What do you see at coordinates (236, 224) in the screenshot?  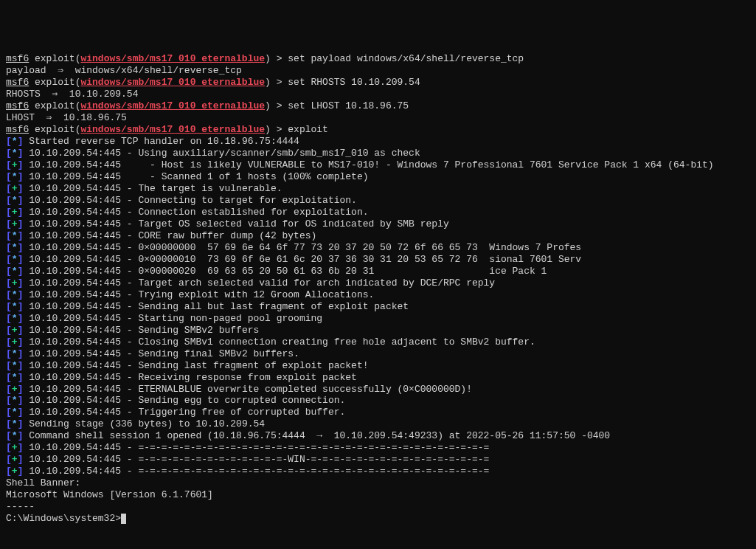 I see `output-text: 10.10.209.54:445 - Target OS selected va…` at bounding box center [236, 224].